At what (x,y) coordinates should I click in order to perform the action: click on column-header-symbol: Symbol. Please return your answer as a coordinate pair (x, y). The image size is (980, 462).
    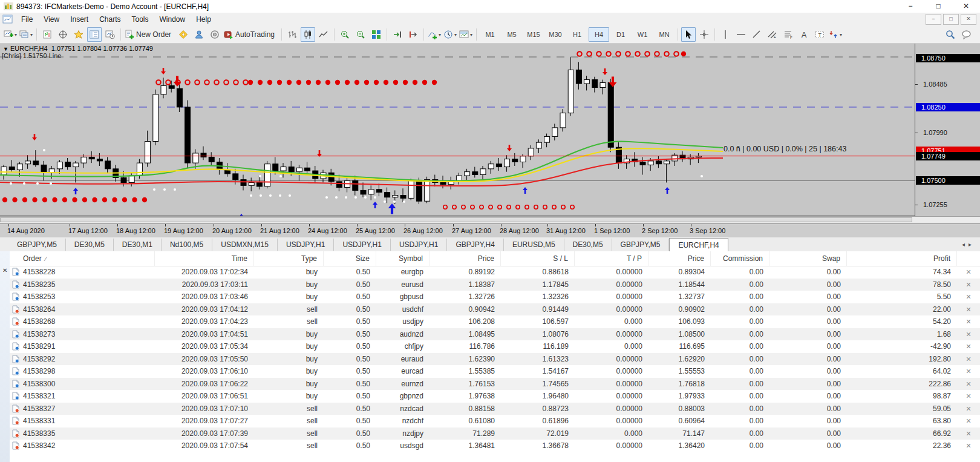
    Looking at the image, I should click on (403, 259).